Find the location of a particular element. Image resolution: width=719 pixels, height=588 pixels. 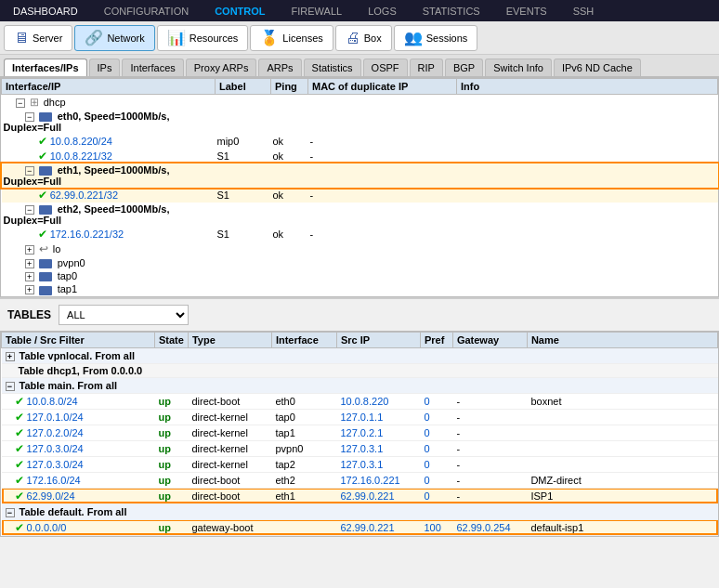

tab-interfaces: Interfaces is located at coordinates (152, 67).